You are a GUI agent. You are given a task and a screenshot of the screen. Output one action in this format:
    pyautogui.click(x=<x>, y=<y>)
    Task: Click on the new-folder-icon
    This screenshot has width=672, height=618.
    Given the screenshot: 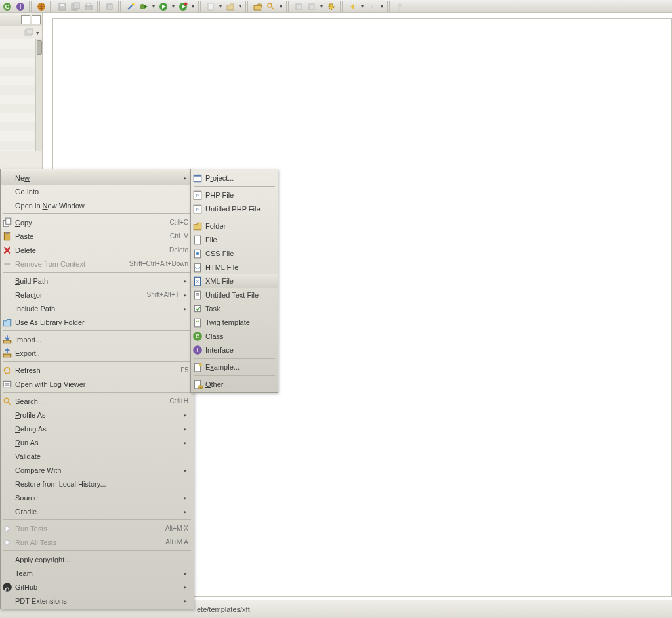 What is the action you would take?
    pyautogui.click(x=230, y=7)
    